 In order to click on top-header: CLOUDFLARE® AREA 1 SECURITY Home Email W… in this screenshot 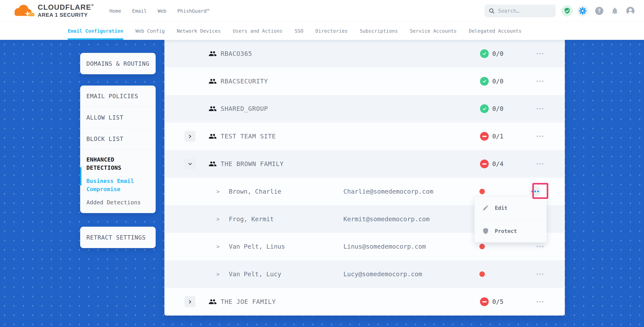, I will do `click(322, 11)`.